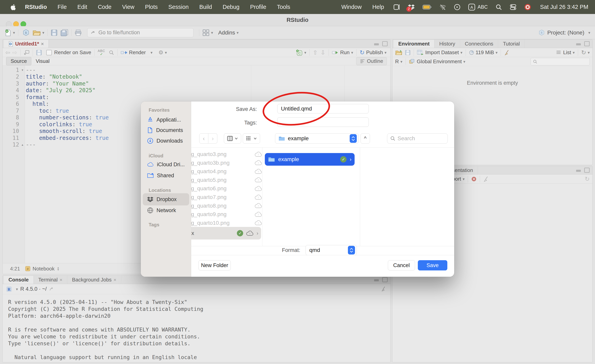 The image size is (595, 364). What do you see at coordinates (226, 233) in the screenshot?
I see `selected-parent-folder-row: x ✓ ! ›` at bounding box center [226, 233].